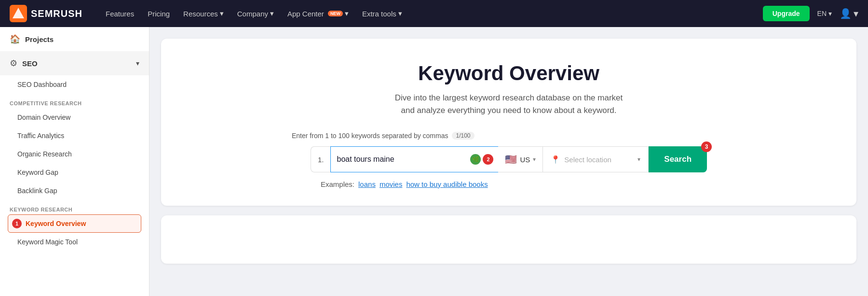 The height and width of the screenshot is (296, 868). What do you see at coordinates (534, 159) in the screenshot?
I see `country-chevron-icon: ▾` at bounding box center [534, 159].